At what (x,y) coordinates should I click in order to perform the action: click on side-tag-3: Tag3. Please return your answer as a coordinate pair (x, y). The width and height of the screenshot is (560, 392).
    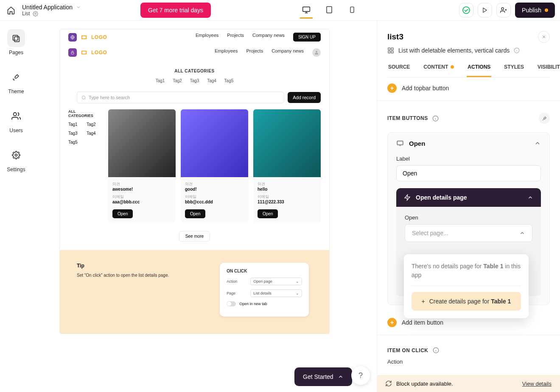
    Looking at the image, I should click on (76, 133).